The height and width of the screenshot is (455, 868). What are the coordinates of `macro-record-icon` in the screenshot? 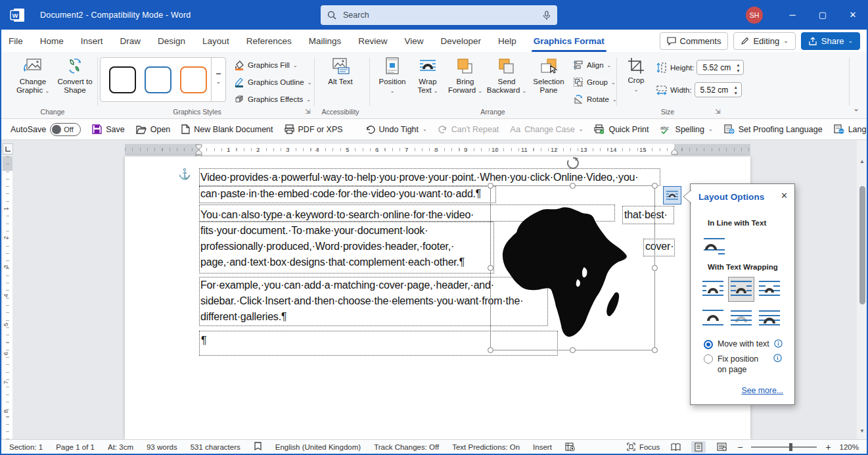 It's located at (570, 447).